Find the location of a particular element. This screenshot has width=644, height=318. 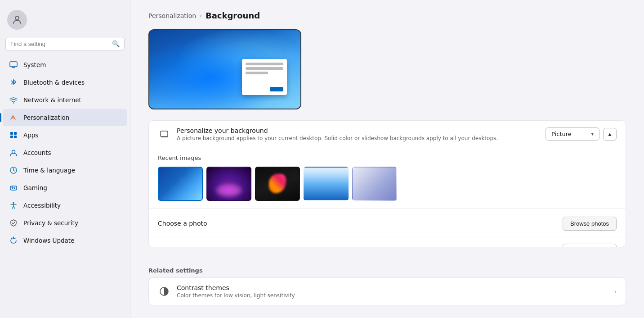

personalize-background-text: Personalize your background A picture ba… is located at coordinates (361, 134).